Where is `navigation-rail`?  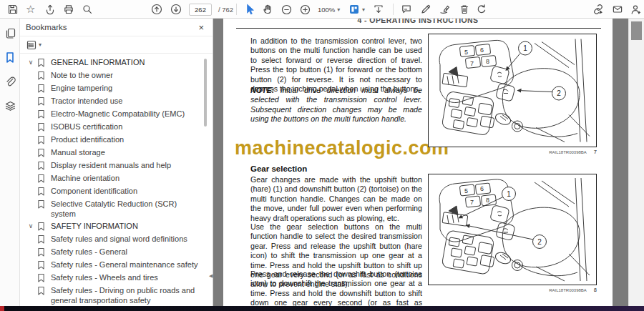
navigation-rail is located at coordinates (10, 162).